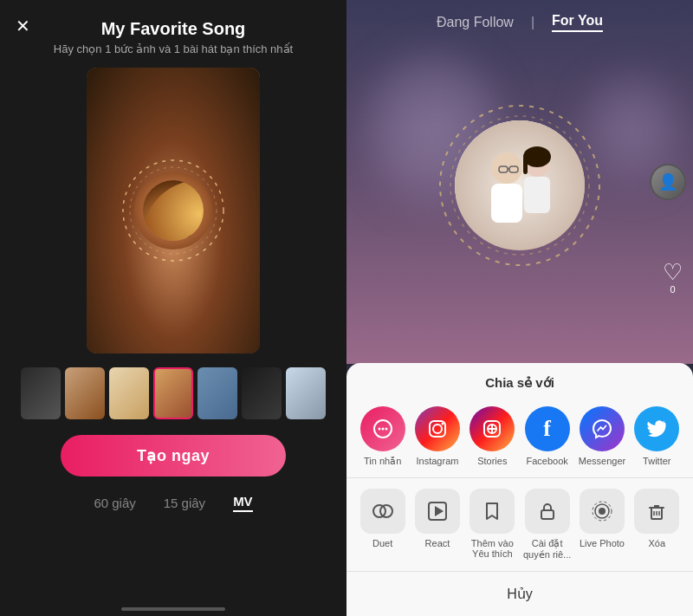 Image resolution: width=693 pixels, height=616 pixels. What do you see at coordinates (492, 548) in the screenshot?
I see `them-vao-label: Thêm vào Yêu thích` at bounding box center [492, 548].